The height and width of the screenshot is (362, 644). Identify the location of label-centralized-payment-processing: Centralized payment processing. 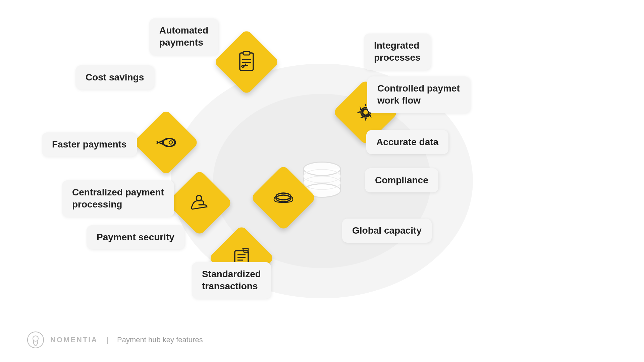
(118, 198).